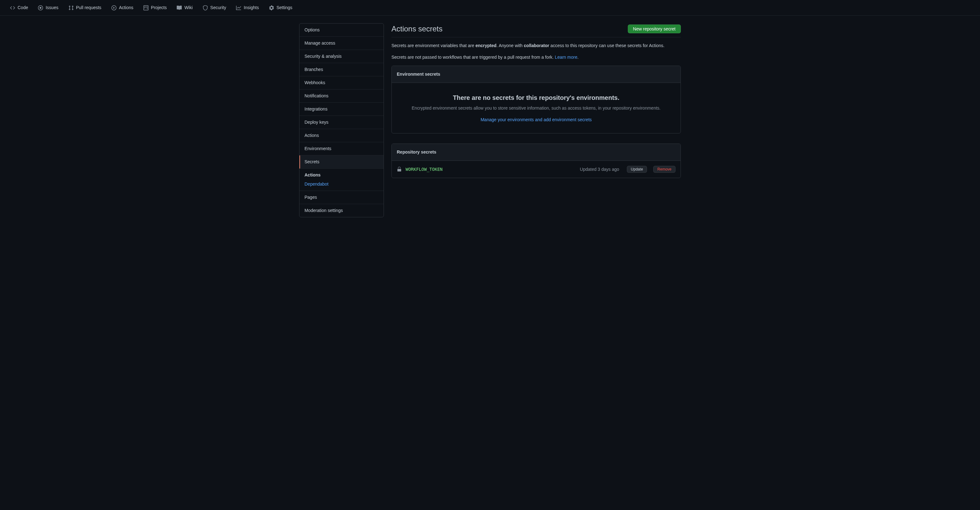  I want to click on nav-projects: Projects, so click(155, 8).